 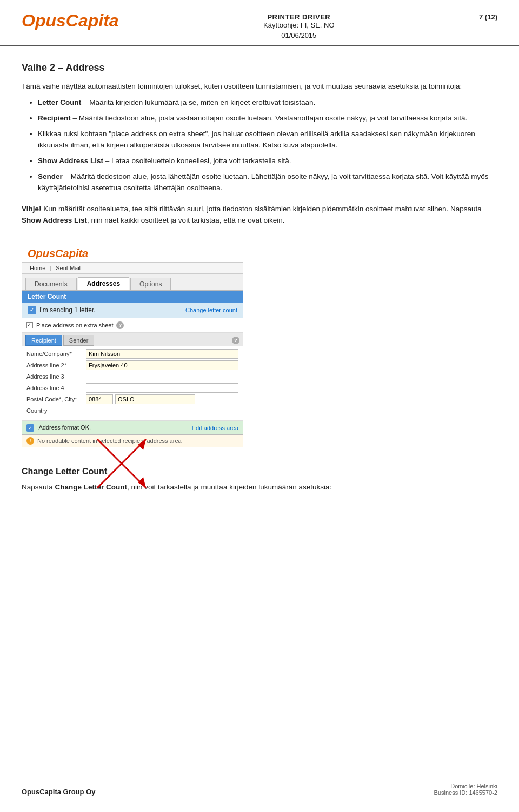 What do you see at coordinates (50, 176) in the screenshot?
I see `bullet-label-5: Sender` at bounding box center [50, 176].